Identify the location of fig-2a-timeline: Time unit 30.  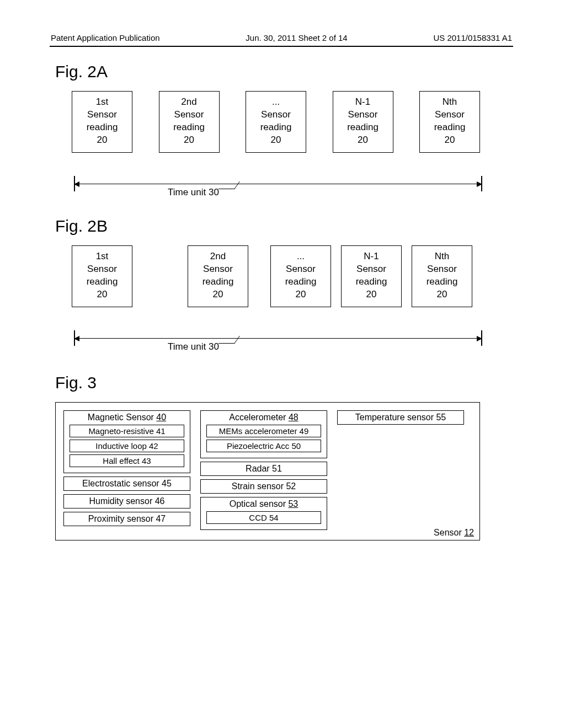
(278, 184).